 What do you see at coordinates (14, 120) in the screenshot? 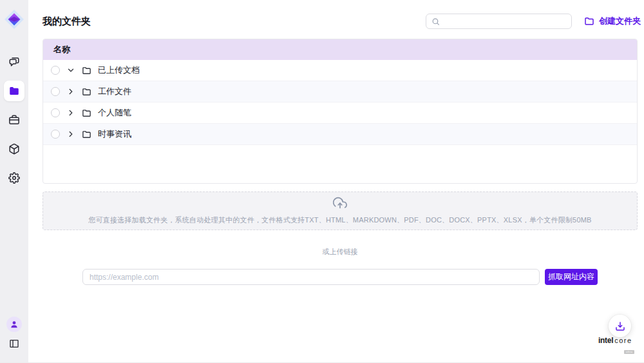
I see `sidebar-item-workspace` at bounding box center [14, 120].